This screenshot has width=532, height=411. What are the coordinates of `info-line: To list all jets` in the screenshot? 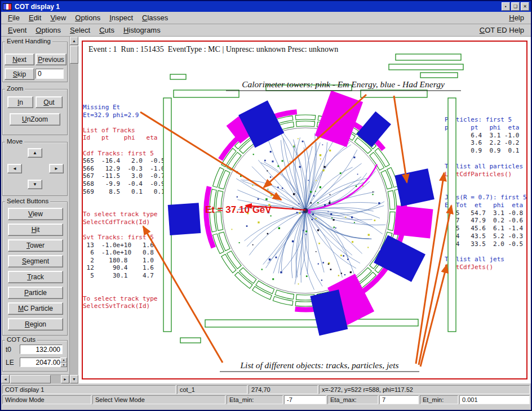 It's located at (486, 260).